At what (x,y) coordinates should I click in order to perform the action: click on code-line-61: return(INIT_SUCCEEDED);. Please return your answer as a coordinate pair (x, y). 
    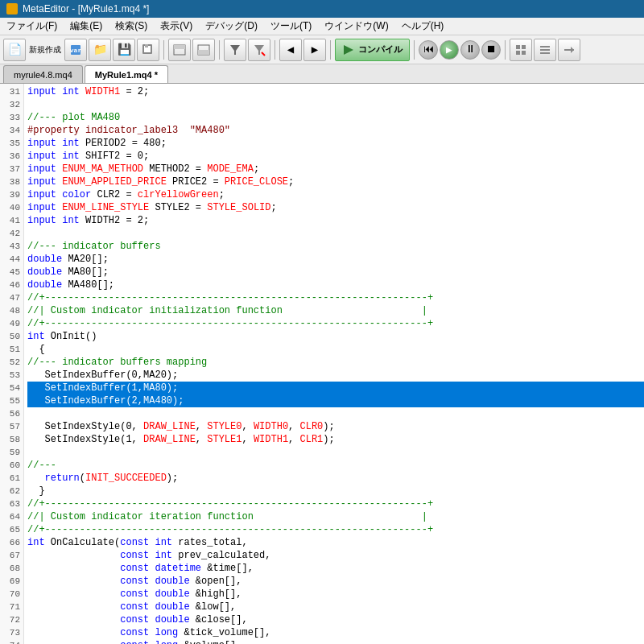
    Looking at the image, I should click on (336, 478).